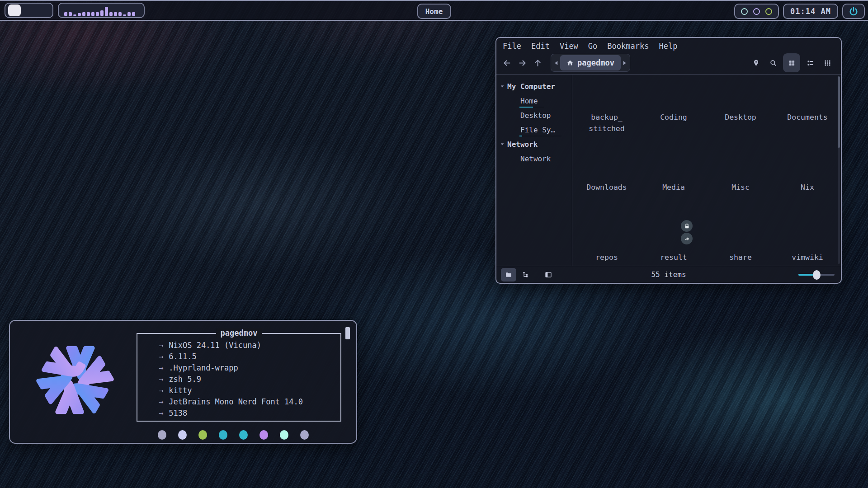 The width and height of the screenshot is (868, 488). Describe the element at coordinates (548, 275) in the screenshot. I see `toggle-sidepane-button` at that location.